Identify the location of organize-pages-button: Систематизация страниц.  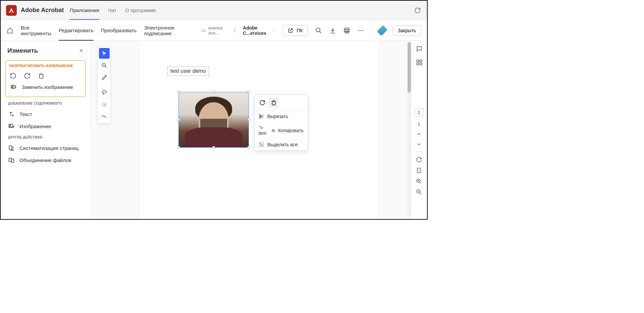
(46, 148).